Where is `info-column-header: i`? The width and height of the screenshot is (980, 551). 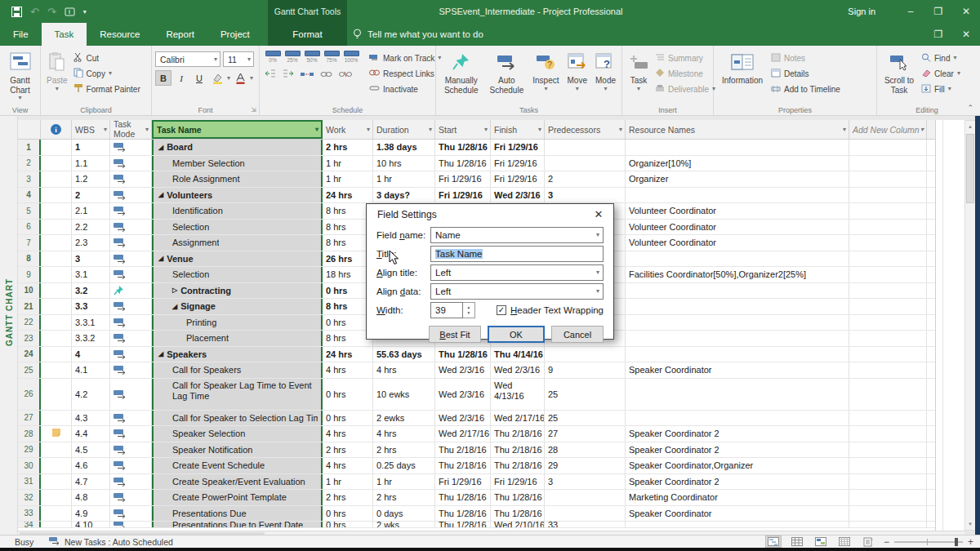
info-column-header: i is located at coordinates (56, 129).